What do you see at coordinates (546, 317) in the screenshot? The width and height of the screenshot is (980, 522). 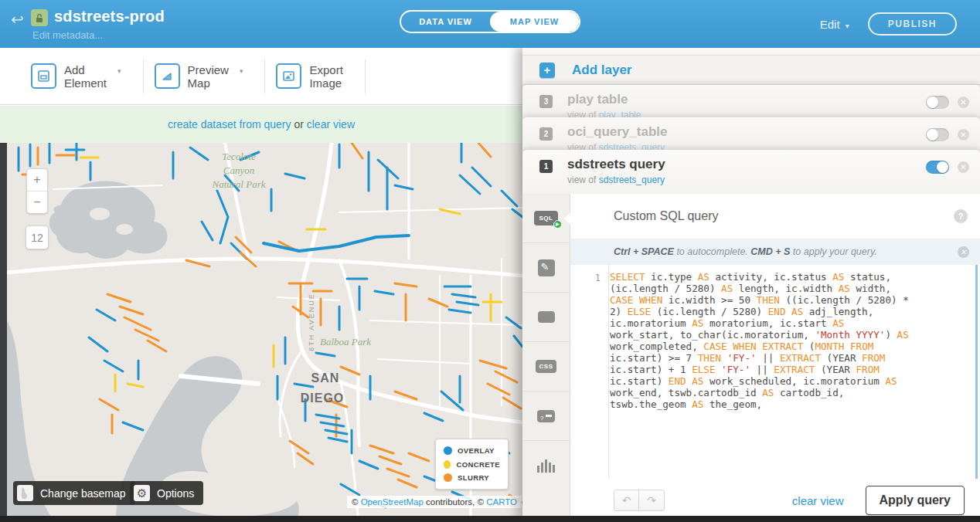 I see `speech-bubble-icon` at bounding box center [546, 317].